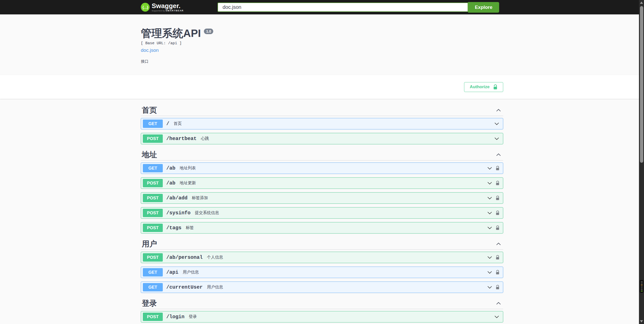 Image resolution: width=644 pixels, height=324 pixels. I want to click on base-url: [ Base URL: /api ], so click(322, 43).